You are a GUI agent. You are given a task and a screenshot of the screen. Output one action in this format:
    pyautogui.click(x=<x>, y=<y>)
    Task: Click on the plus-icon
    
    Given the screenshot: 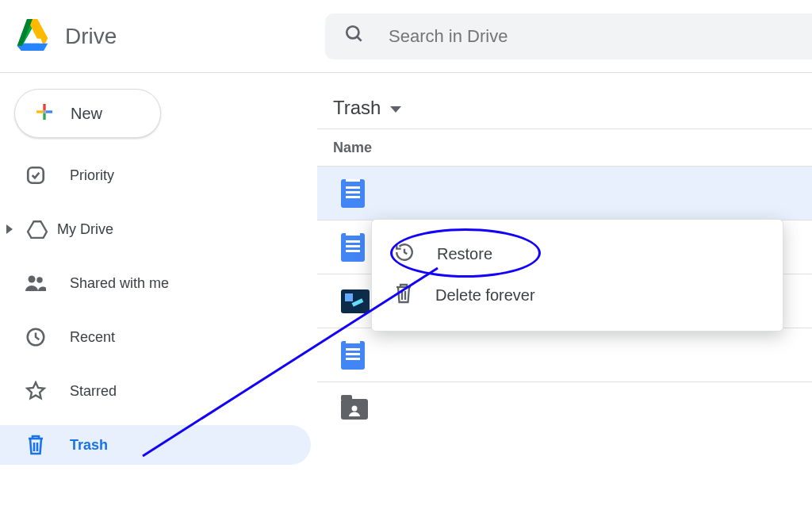 What is the action you would take?
    pyautogui.click(x=44, y=114)
    